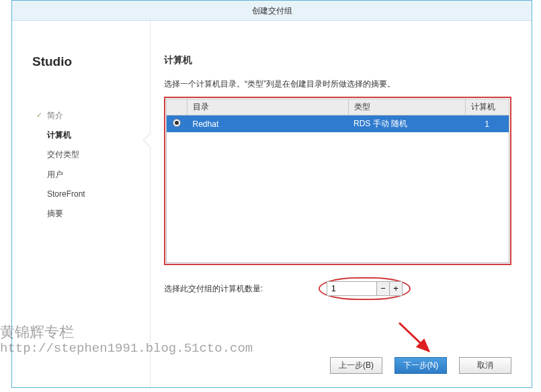 This screenshot has height=392, width=541. I want to click on current-step-pointer-icon, so click(147, 140).